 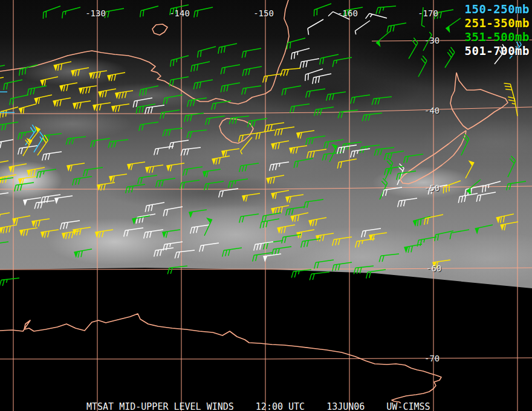 What do you see at coordinates (432, 358) in the screenshot?
I see `latitude-label: -70` at bounding box center [432, 358].